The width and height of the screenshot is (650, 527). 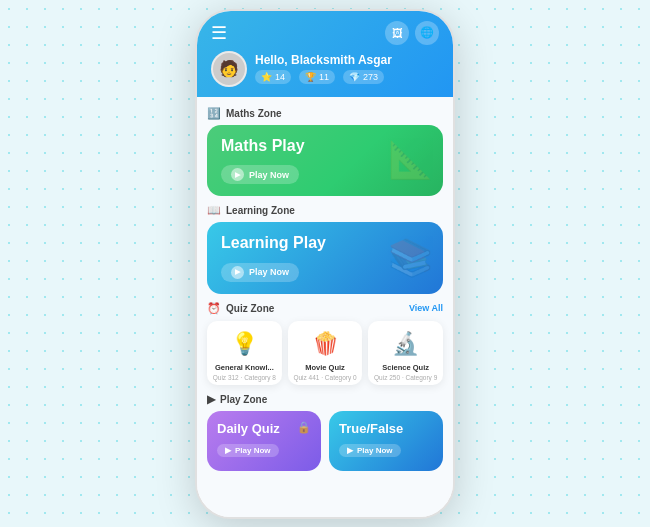 I want to click on gem-icon: 💎, so click(x=354, y=77).